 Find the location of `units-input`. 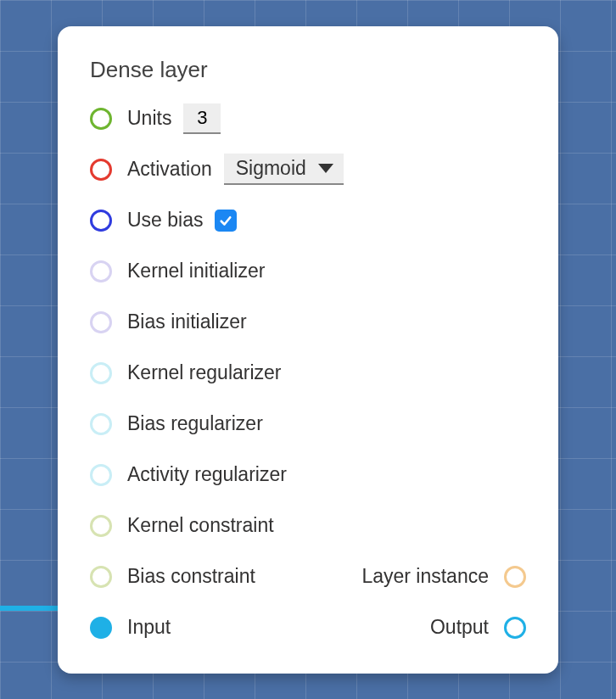

units-input is located at coordinates (202, 119).